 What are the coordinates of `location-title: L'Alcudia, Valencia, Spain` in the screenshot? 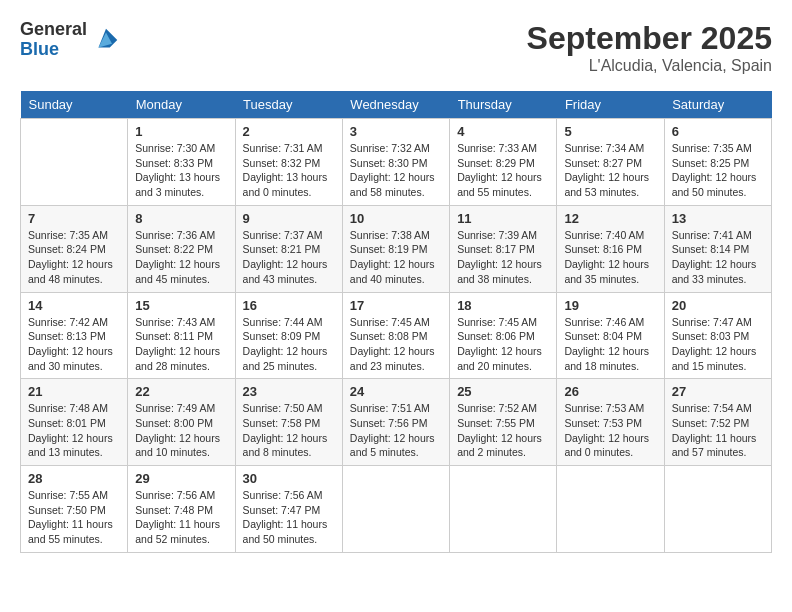 It's located at (650, 66).